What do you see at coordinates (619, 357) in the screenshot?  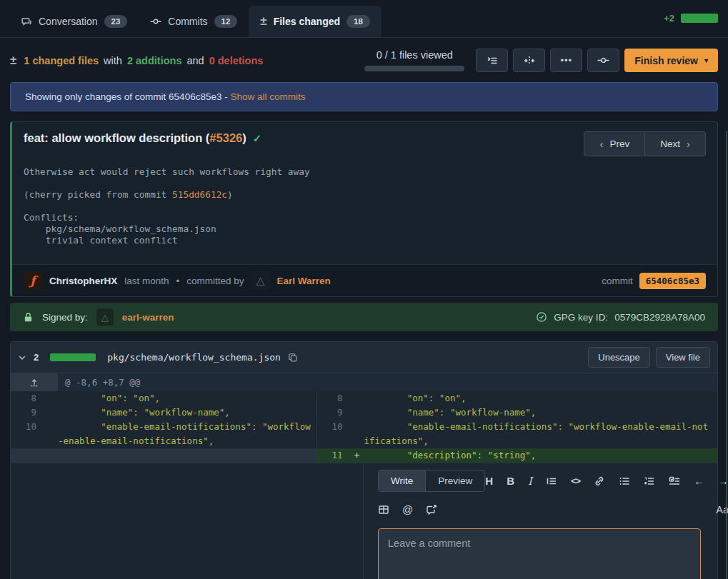 I see `unescape-button: Unescape` at bounding box center [619, 357].